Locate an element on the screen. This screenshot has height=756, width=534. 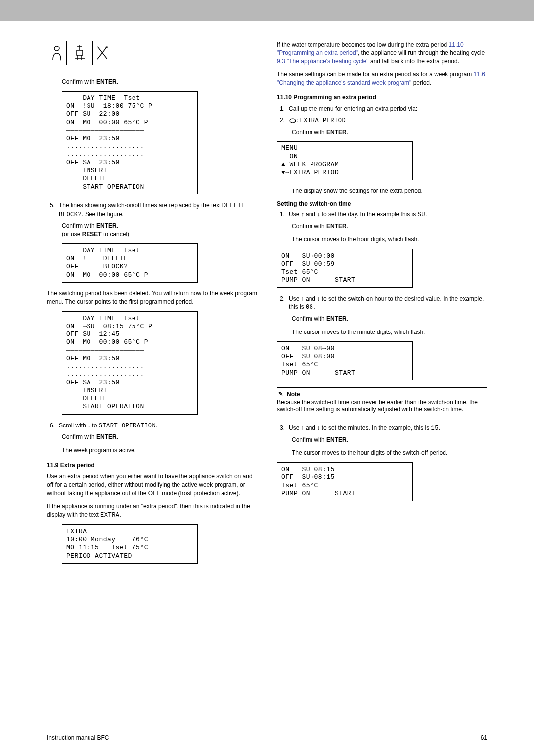
p-11-9-a: Use an extra period when you either want… is located at coordinates (152, 485).